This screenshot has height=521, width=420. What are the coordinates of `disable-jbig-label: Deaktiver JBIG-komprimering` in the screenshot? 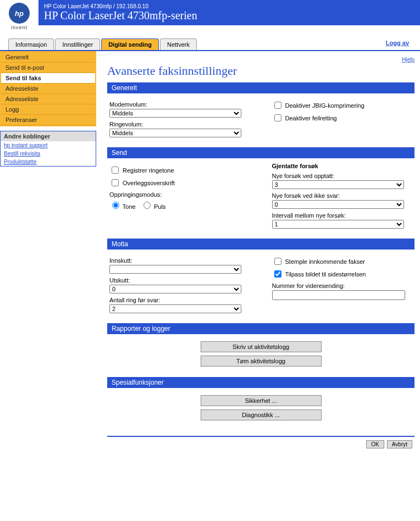 It's located at (325, 106).